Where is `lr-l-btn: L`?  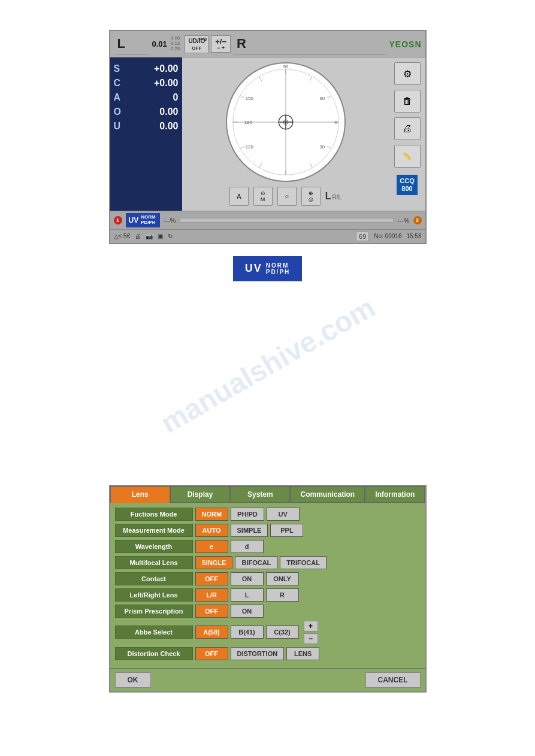 lr-l-btn: L is located at coordinates (247, 595).